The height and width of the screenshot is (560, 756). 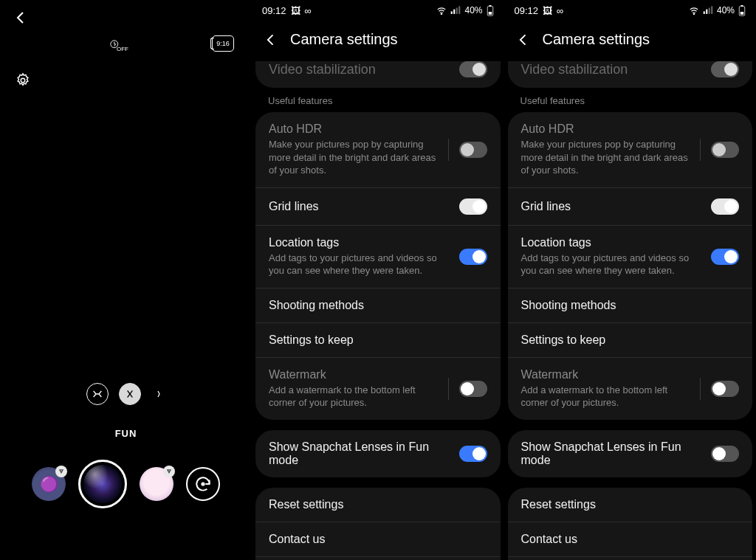 What do you see at coordinates (203, 484) in the screenshot?
I see `switch-camera-button` at bounding box center [203, 484].